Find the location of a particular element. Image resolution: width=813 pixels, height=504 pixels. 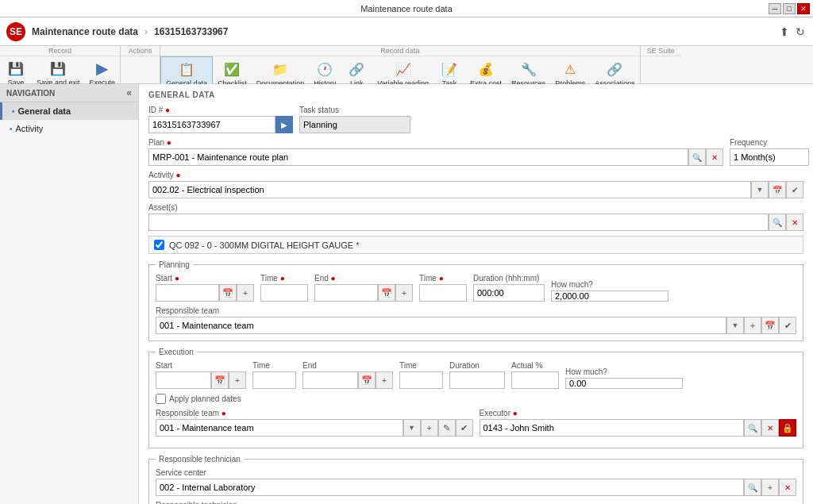

apply-planned-checkbox is located at coordinates (160, 398).